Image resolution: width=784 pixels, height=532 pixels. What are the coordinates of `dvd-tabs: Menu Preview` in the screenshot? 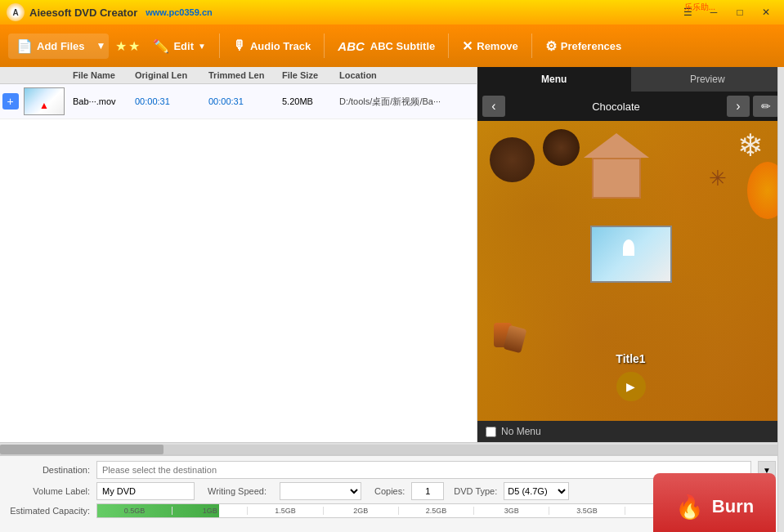 It's located at (631, 79).